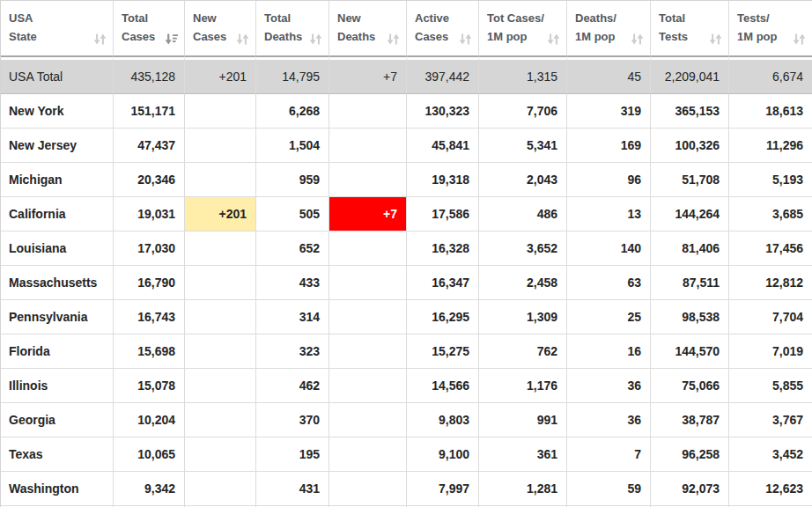 Image resolution: width=812 pixels, height=507 pixels. What do you see at coordinates (770, 489) in the screenshot?
I see `cell-tests-1m: 12,623` at bounding box center [770, 489].